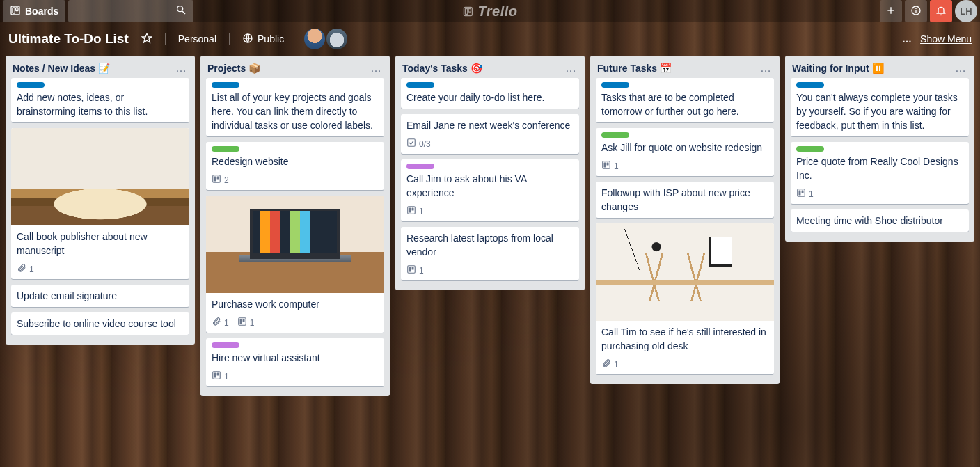 This screenshot has height=467, width=980. I want to click on card-text: Purchase work computer, so click(295, 304).